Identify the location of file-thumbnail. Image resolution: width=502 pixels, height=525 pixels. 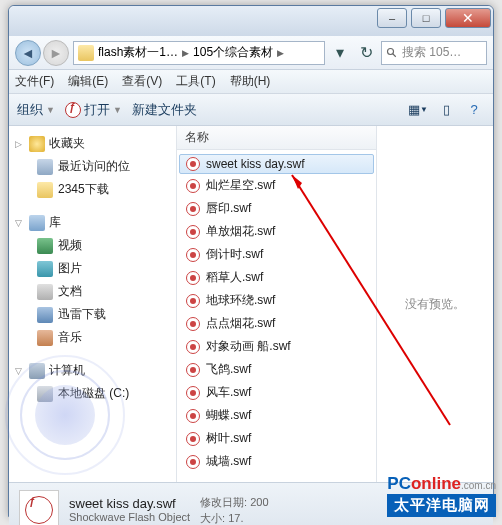
(39, 508).